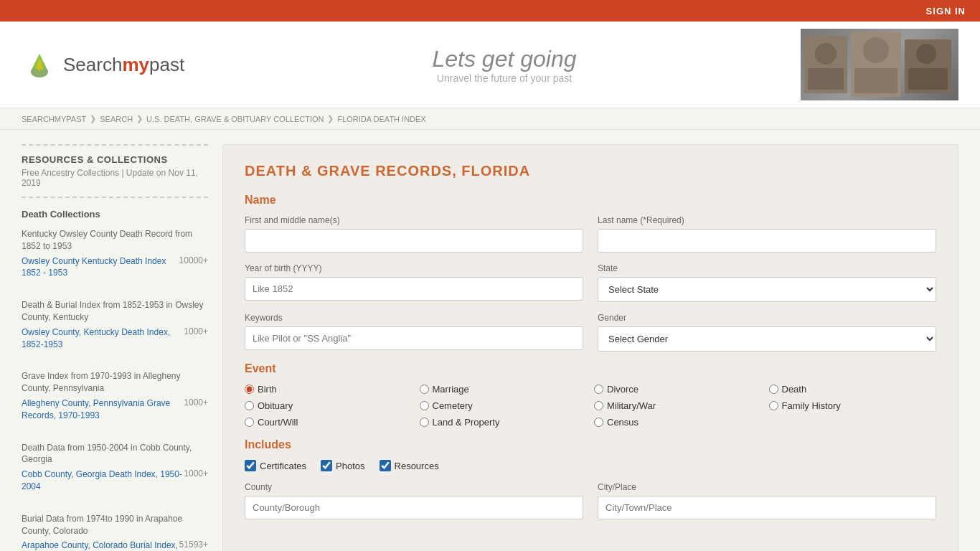  I want to click on event-divorce: Divorce, so click(678, 389).